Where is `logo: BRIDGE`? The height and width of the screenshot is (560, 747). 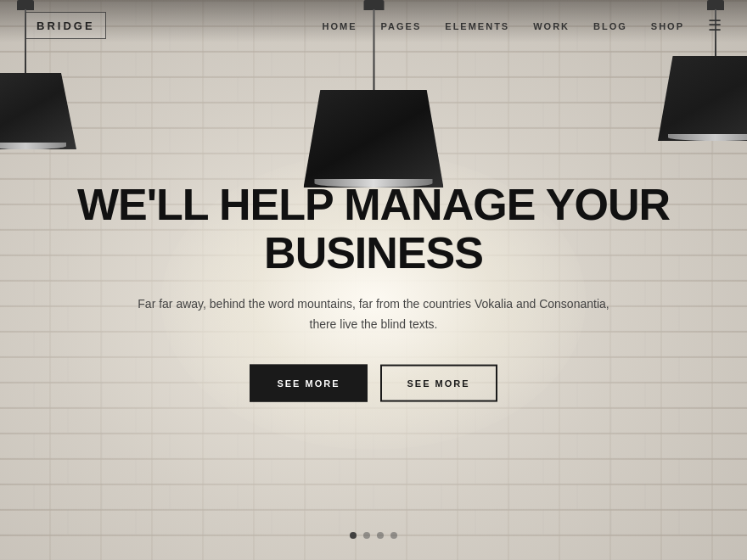 logo: BRIDGE is located at coordinates (66, 25).